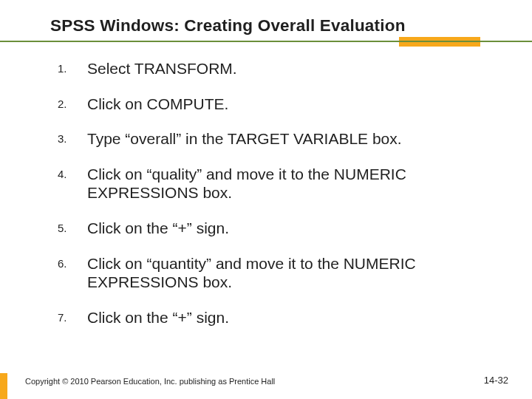 The width and height of the screenshot is (532, 399). Describe the element at coordinates (273, 69) in the screenshot. I see `list-item: 1. Select TRANSFORM.` at that location.